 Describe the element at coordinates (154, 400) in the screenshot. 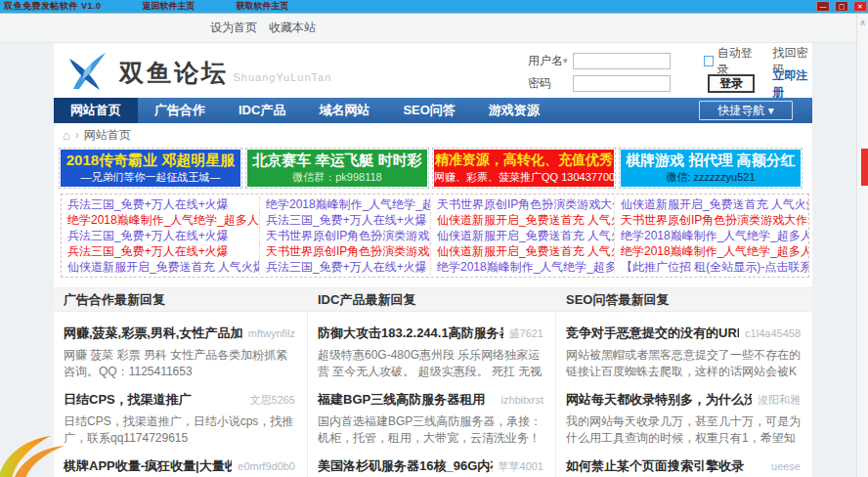

I see `topic-title: 日结CPS，找渠道推广` at that location.